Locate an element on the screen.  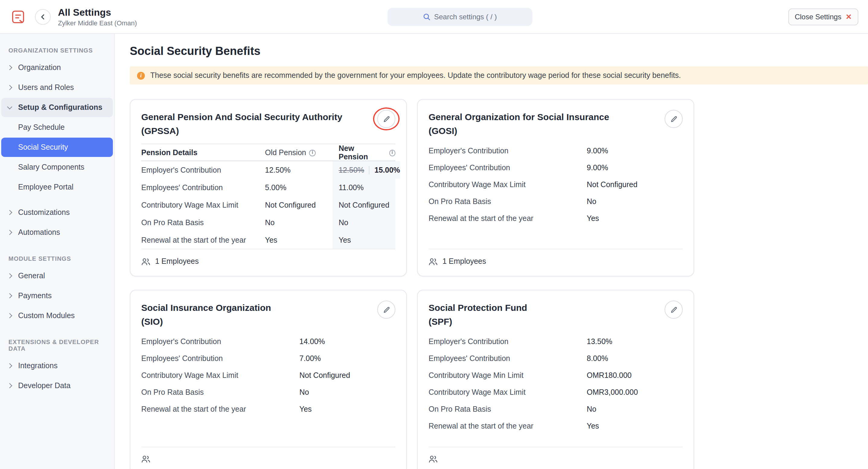
sidebar-item-integrations: Integrations is located at coordinates (57, 366).